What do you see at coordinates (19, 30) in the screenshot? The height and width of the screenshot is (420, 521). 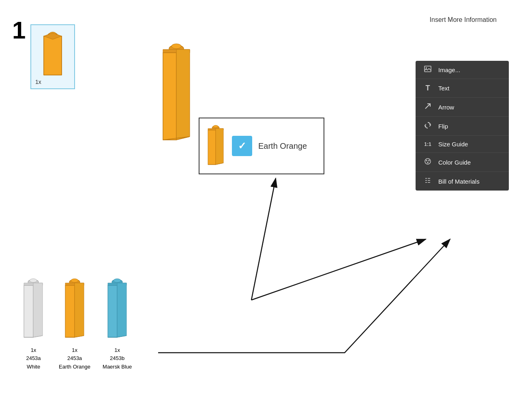 I see `step-number: 1` at bounding box center [19, 30].